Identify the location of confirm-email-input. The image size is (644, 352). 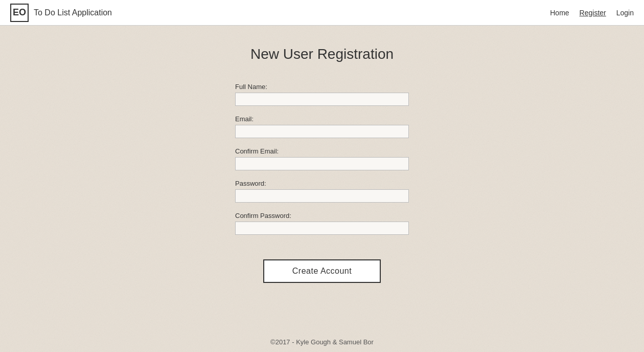
(322, 164).